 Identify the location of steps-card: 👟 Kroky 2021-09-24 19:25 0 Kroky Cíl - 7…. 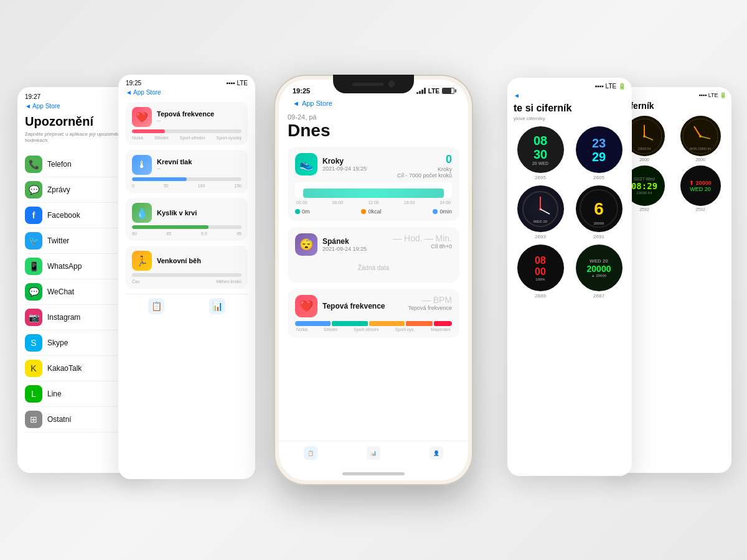
(374, 184).